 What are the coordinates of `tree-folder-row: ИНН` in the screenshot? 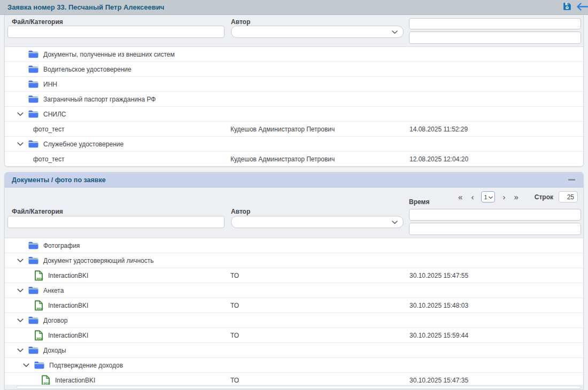 It's located at (294, 84).